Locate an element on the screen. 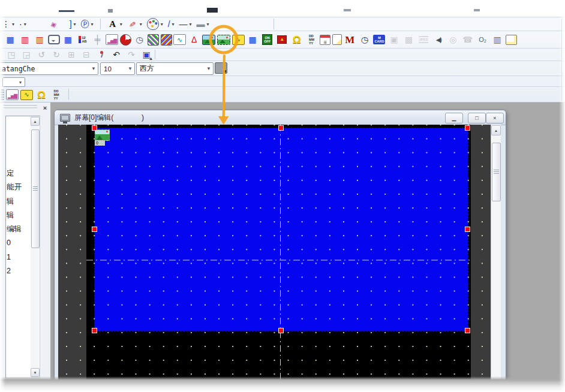 The image size is (565, 392). pen-style-dropdown: ▾ is located at coordinates (141, 24).